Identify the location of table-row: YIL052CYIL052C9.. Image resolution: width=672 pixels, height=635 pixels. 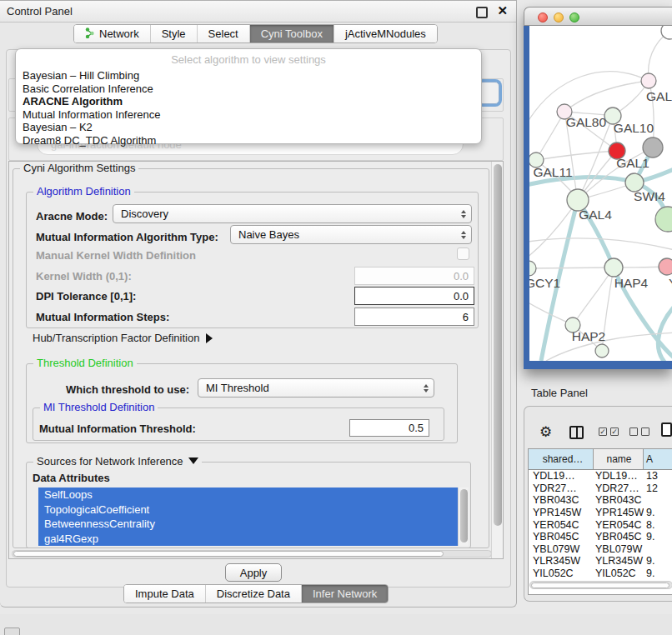
(600, 573).